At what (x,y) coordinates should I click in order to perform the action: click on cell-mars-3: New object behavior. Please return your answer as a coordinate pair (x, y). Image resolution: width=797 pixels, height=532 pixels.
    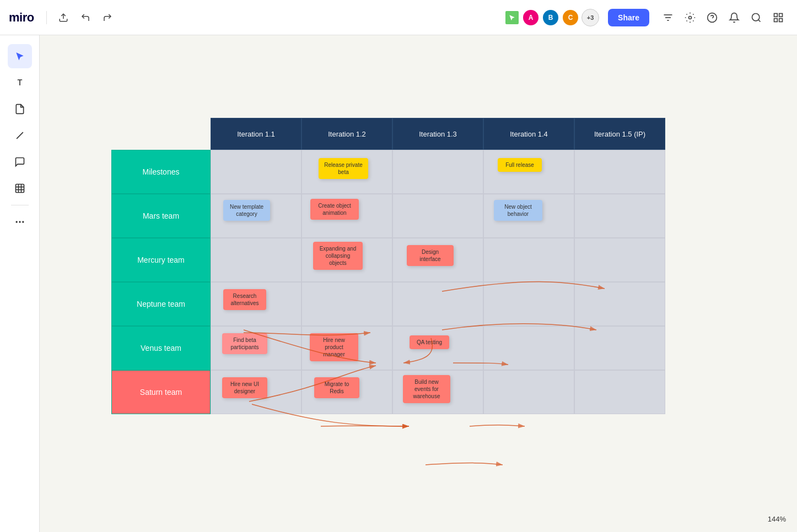
    Looking at the image, I should click on (529, 216).